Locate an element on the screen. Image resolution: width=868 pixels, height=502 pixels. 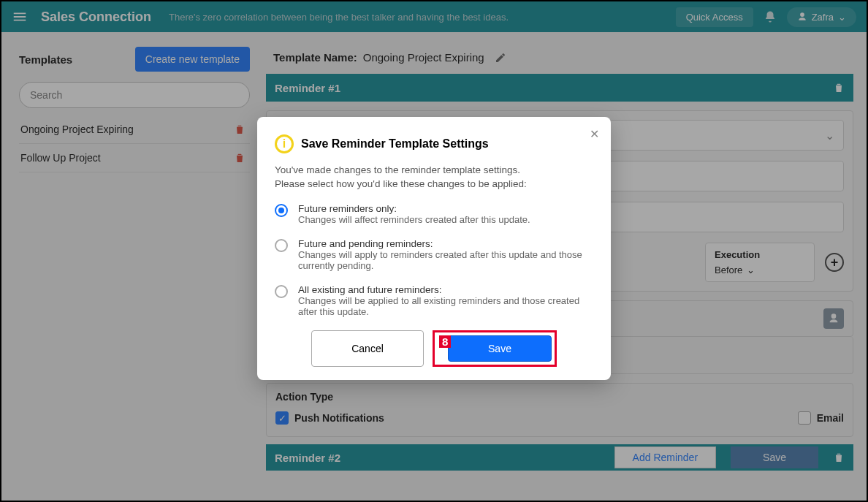
modal-body-line: Please select how you'd like these chang… is located at coordinates (434, 184).